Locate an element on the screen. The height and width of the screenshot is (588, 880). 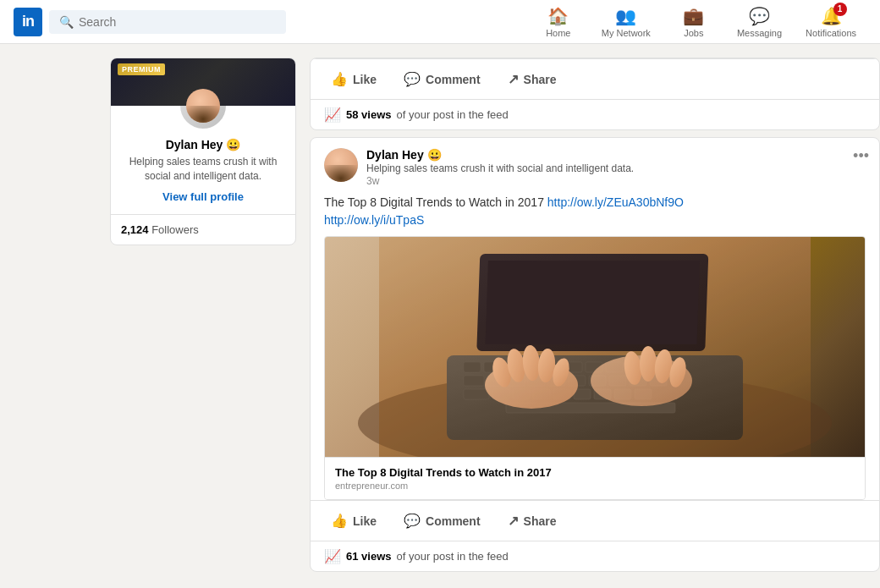
post-header: Dylan Hey 😀 Helping sales teams crush it… is located at coordinates (595, 166).